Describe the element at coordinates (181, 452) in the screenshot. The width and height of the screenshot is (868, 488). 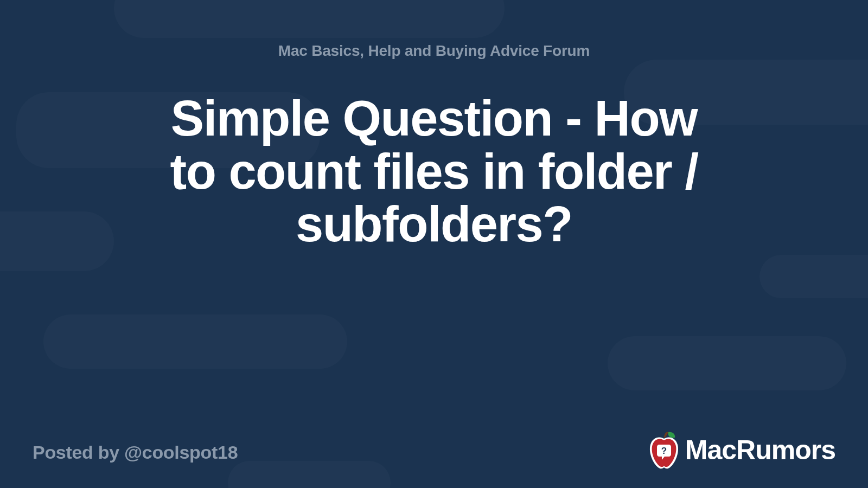
I see `author-handle: @coolspot18` at that location.